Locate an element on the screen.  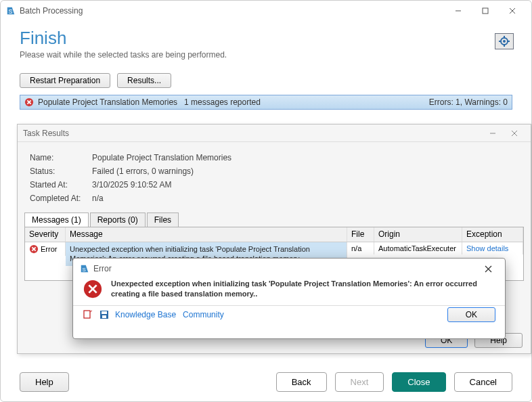
prop-completed-label: Completed At: is located at coordinates (60, 198).